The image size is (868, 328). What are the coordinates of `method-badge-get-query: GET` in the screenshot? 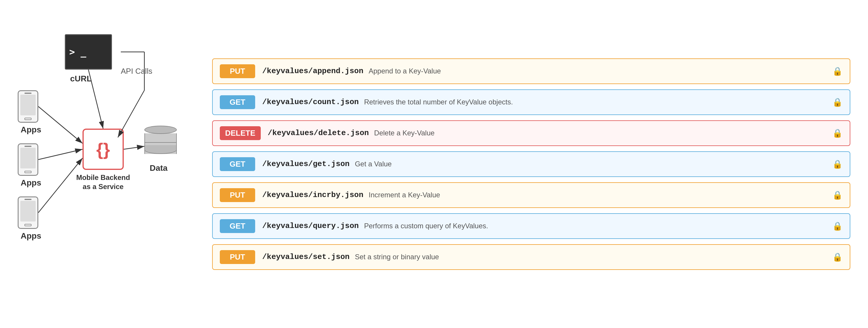 It's located at (237, 226).